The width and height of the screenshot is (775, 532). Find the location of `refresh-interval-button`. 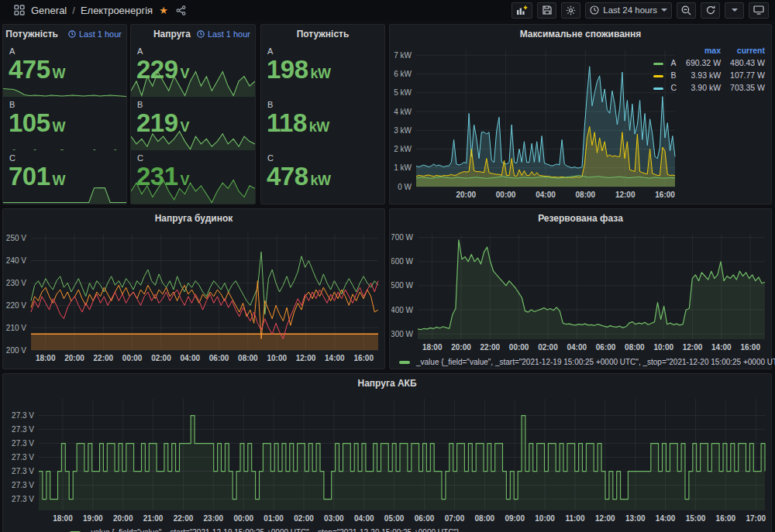

refresh-interval-button is located at coordinates (735, 11).